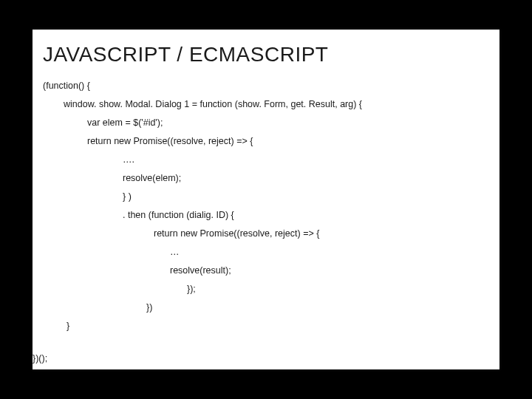 The width and height of the screenshot is (532, 399). What do you see at coordinates (185, 55) in the screenshot?
I see `slide-title: JAVASCRIPT / ECMASCRIPT` at bounding box center [185, 55].